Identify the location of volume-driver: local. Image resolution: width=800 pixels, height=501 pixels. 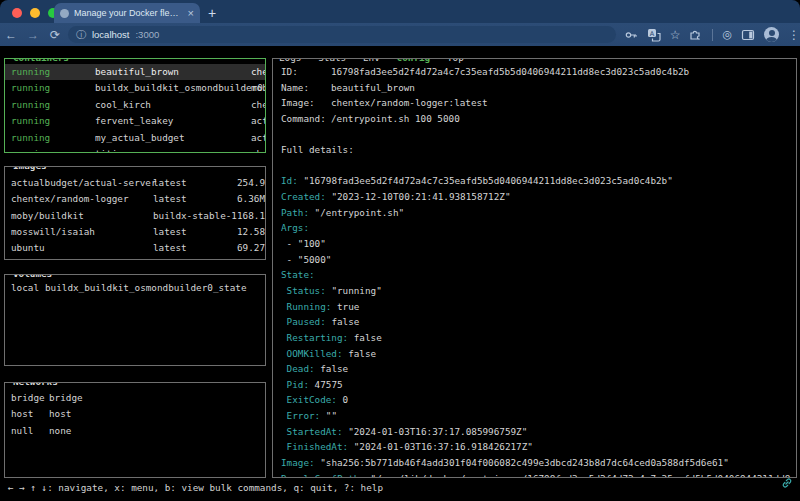
(25, 288).